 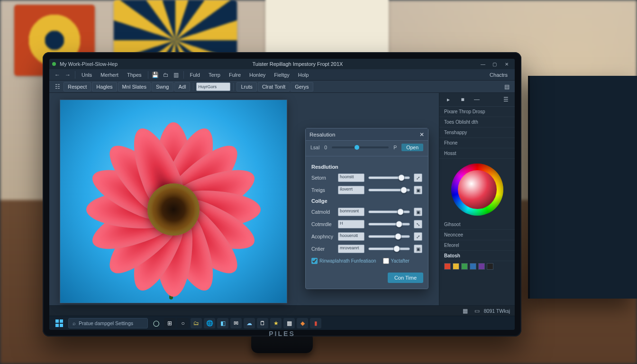 I want to click on taskbar-pin: ★, so click(x=276, y=323).